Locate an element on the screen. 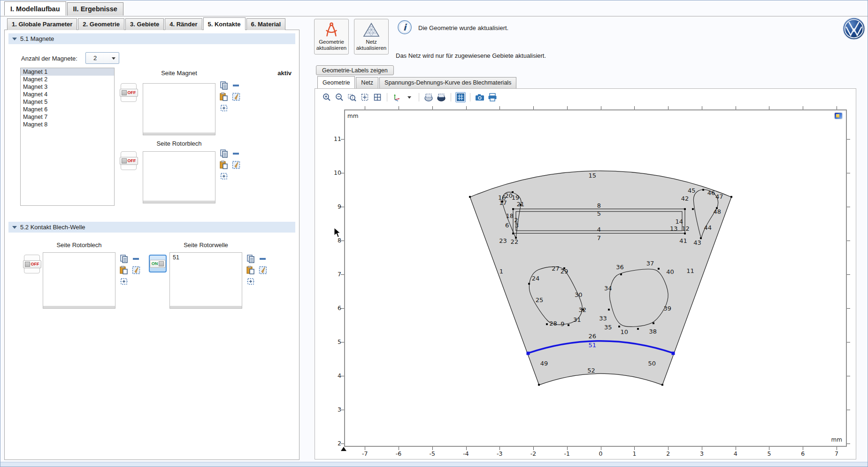 This screenshot has width=868, height=467. x-axis-unit: mm is located at coordinates (837, 440).